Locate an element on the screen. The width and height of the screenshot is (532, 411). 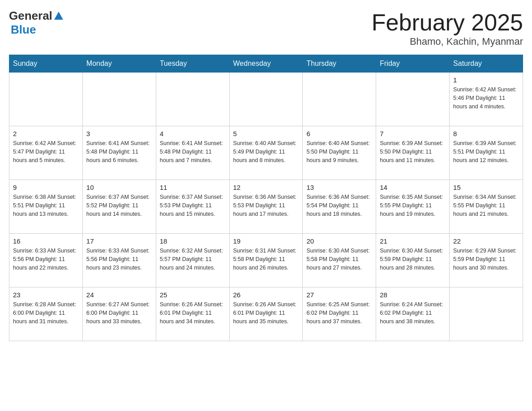
day-cell: 18Sunrise: 6:32 AM Sunset: 5:57 PM Dayli… is located at coordinates (193, 261).